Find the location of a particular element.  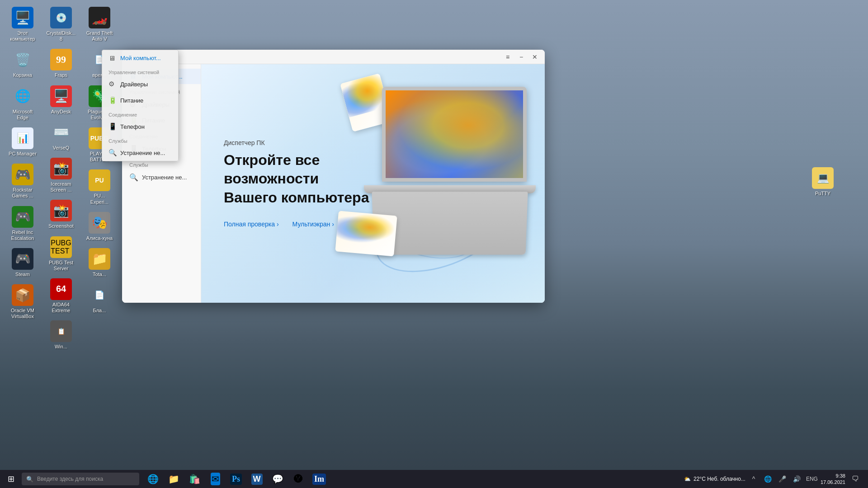

weather-text: 22°C Неб. облачно... is located at coordinates (720, 479).